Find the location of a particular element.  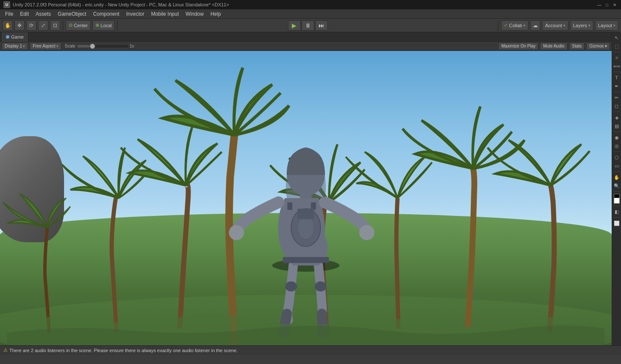

rt-brush-icon: ✏ is located at coordinates (617, 98).